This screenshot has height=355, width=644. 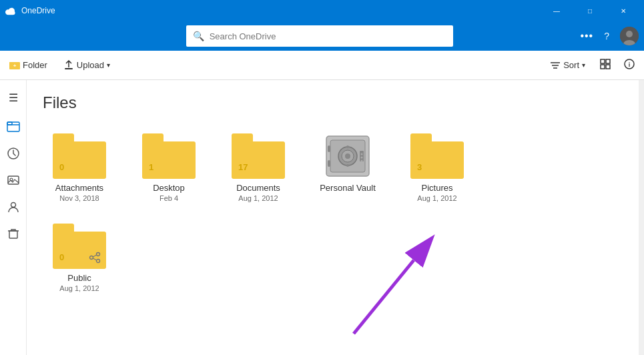 What do you see at coordinates (591, 65) in the screenshot?
I see `toolbar-right: Sort ▾ i` at bounding box center [591, 65].